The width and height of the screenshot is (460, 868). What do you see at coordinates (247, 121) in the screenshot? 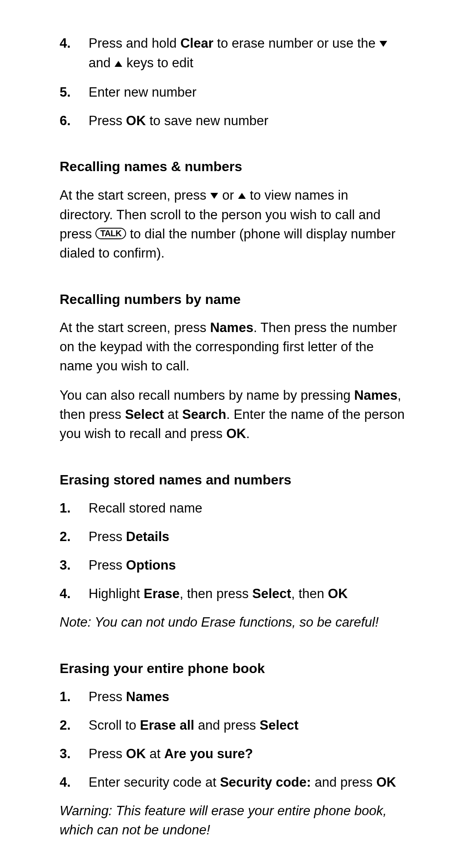
I see `list-text: Press OK to save new number` at bounding box center [247, 121].